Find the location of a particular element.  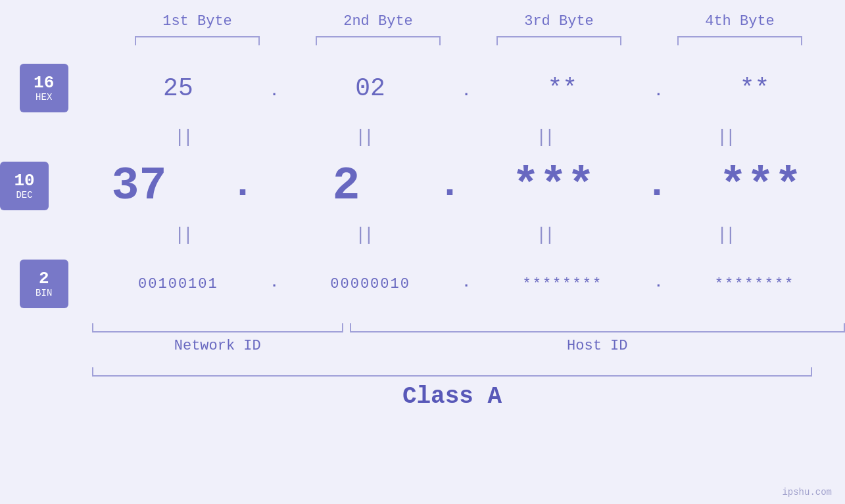

bin-badge-base: BIN is located at coordinates (43, 293).